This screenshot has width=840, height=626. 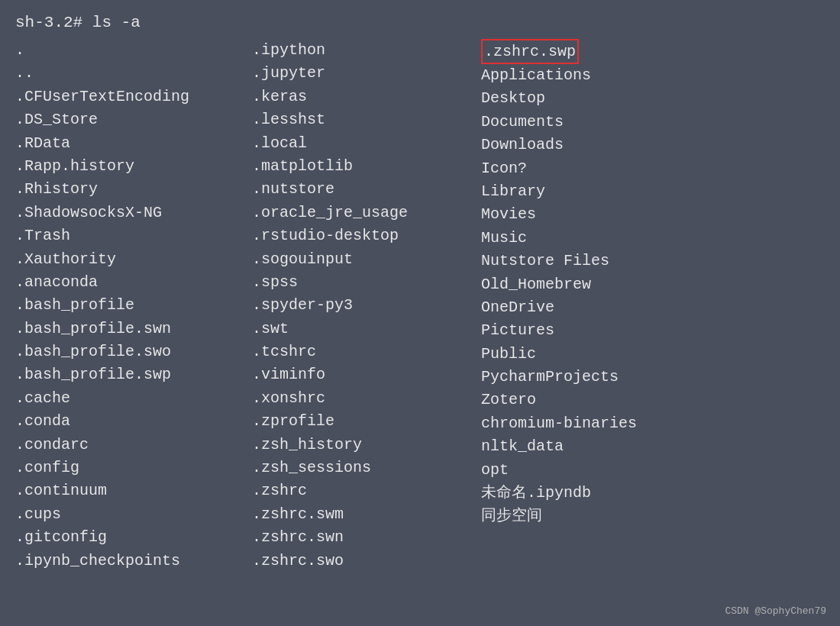 What do you see at coordinates (130, 166) in the screenshot?
I see `list-item: .Rapp.history` at bounding box center [130, 166].